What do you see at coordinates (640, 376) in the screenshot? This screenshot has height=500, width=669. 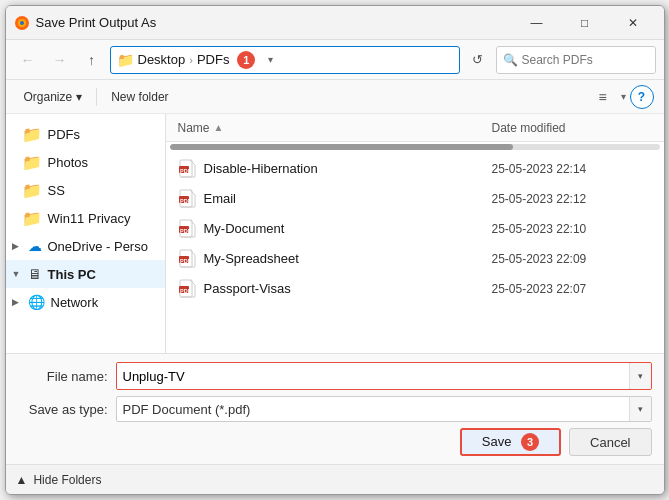 I see `filename-dropdown-arrow: ▾` at bounding box center [640, 376].